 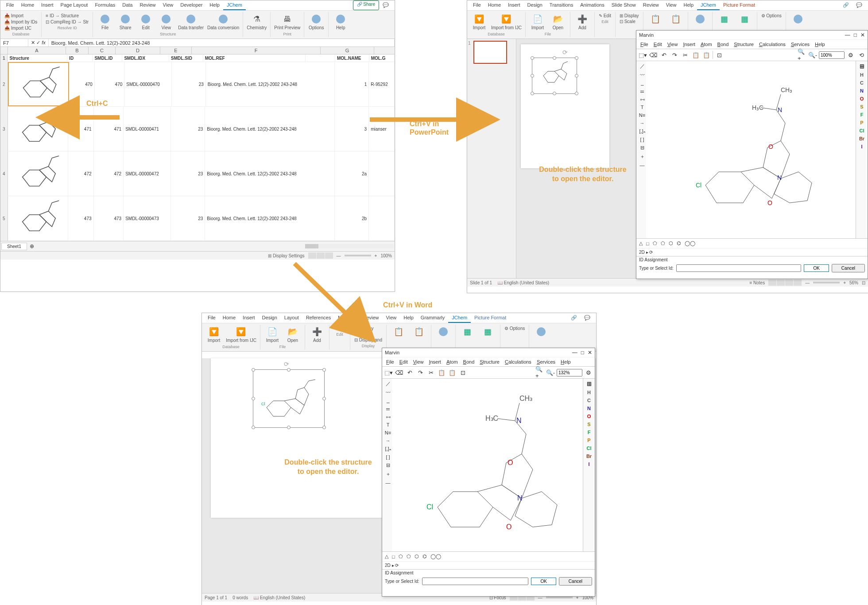 What do you see at coordinates (479, 22) in the screenshot?
I see `import-button: 🔽Import` at bounding box center [479, 22].